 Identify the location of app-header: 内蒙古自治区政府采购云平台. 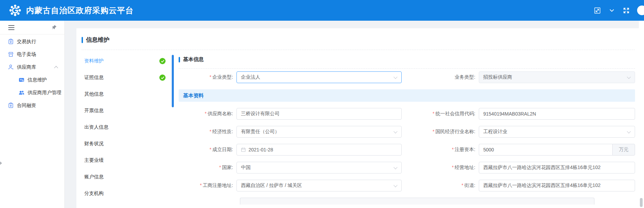
(322, 10).